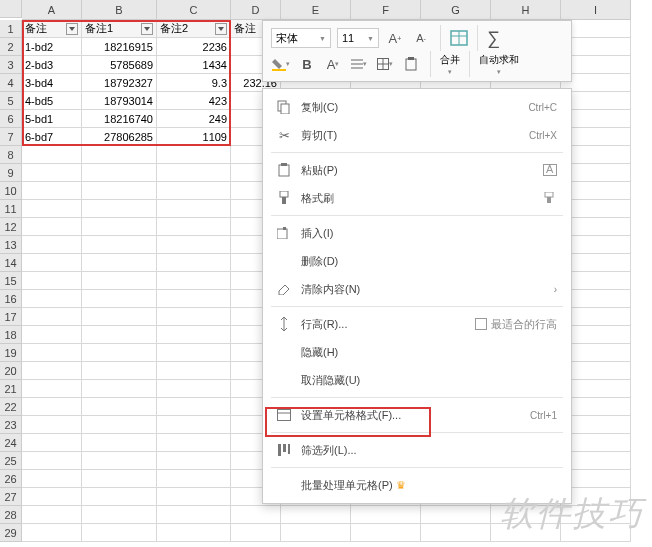  Describe the element at coordinates (11, 515) in the screenshot. I see `row-label: 28` at that location.